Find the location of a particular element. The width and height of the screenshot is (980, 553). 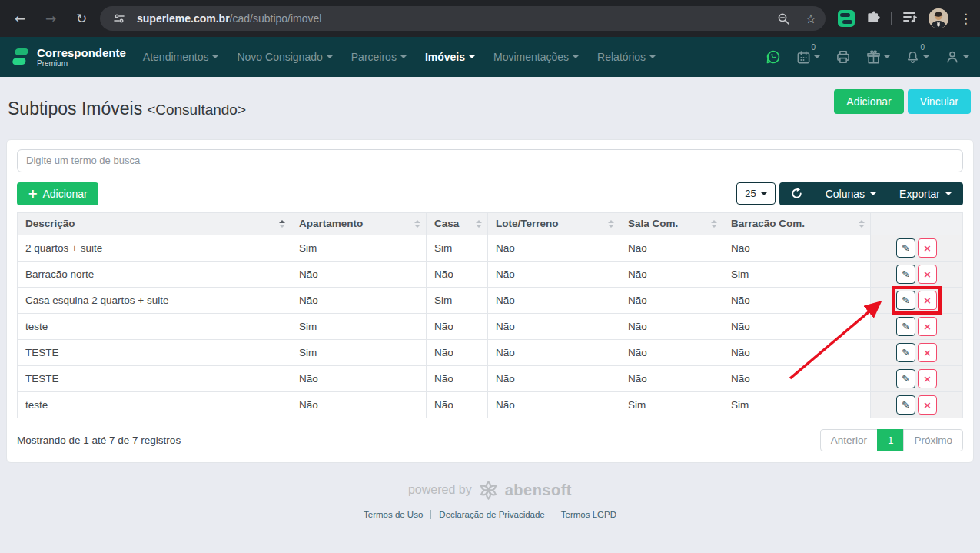

vincular-button: Vincular is located at coordinates (939, 102).